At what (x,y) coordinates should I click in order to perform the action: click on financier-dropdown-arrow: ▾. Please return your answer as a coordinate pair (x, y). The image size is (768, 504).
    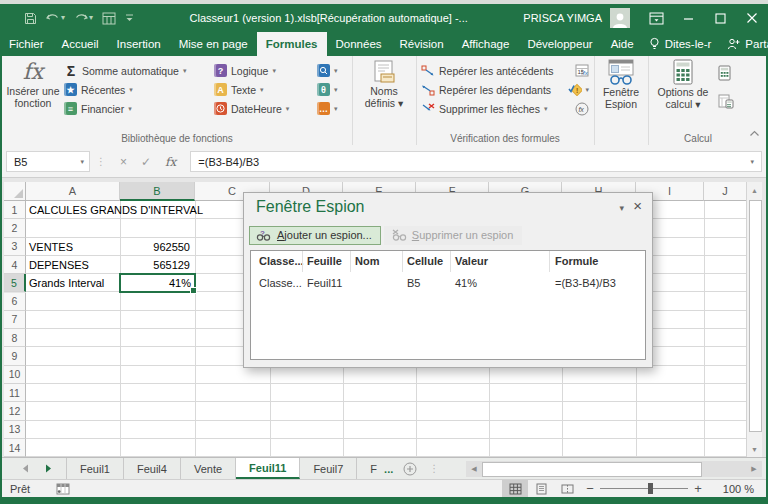
    Looking at the image, I should click on (130, 109).